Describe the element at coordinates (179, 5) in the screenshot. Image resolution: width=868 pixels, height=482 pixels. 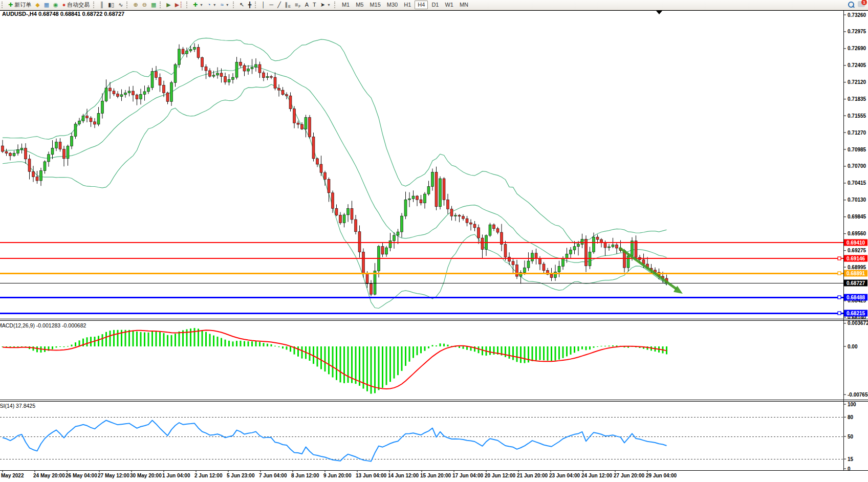
I see `chart-shift-icon: ▶┆` at that location.